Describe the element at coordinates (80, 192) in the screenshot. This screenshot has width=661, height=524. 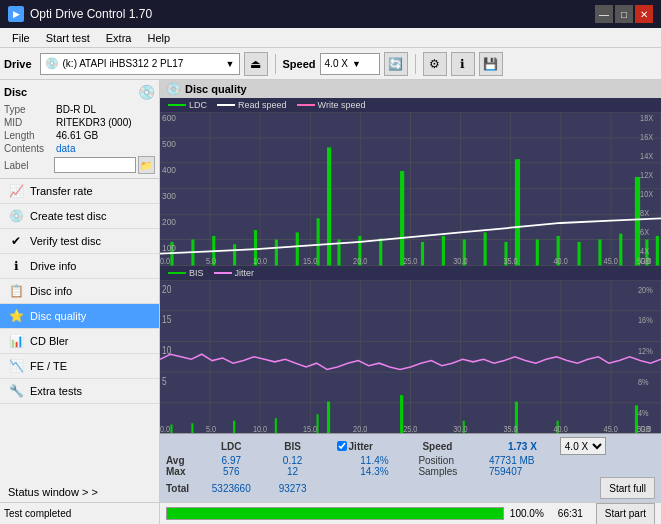
I see `nav-transfer-rate: 📈 Transfer rate` at that location.